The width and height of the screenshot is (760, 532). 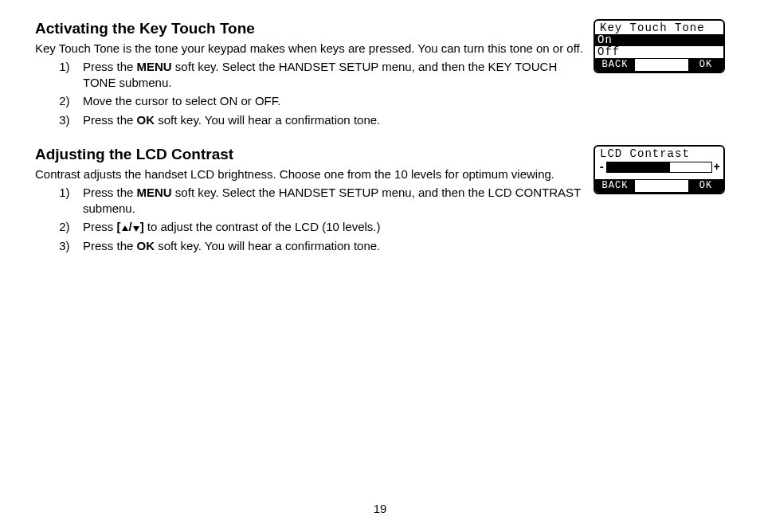 I want to click on lcd-title: LCD Contrast, so click(x=660, y=153).